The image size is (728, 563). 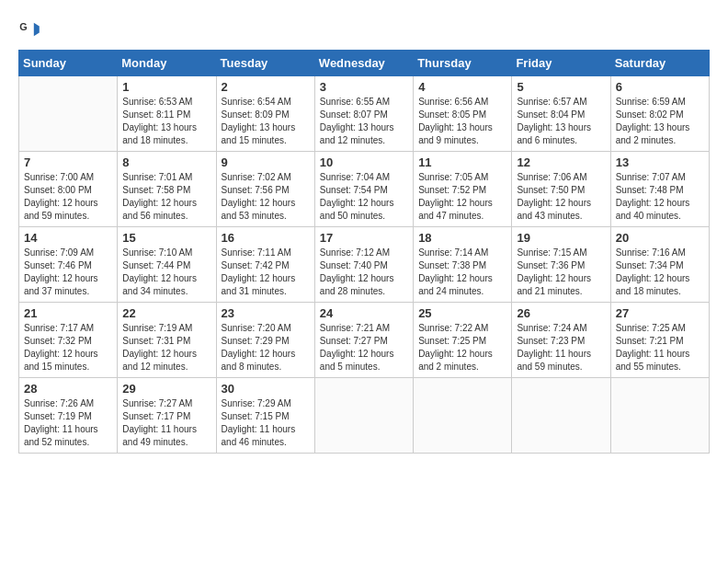 What do you see at coordinates (660, 86) in the screenshot?
I see `day-number: 6` at bounding box center [660, 86].